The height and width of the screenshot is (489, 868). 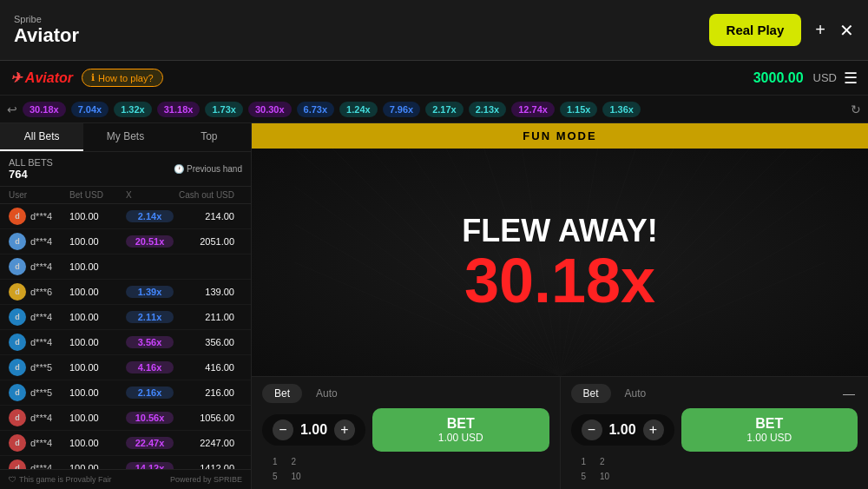 I want to click on brand-label: Spribe, so click(x=47, y=19).